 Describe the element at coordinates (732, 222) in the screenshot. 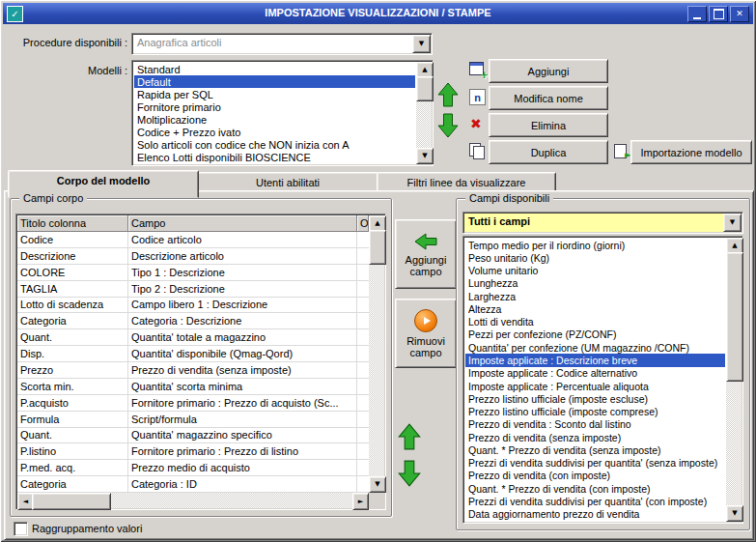

I see `campi-filter-combobox-arrow-button: ▼` at that location.